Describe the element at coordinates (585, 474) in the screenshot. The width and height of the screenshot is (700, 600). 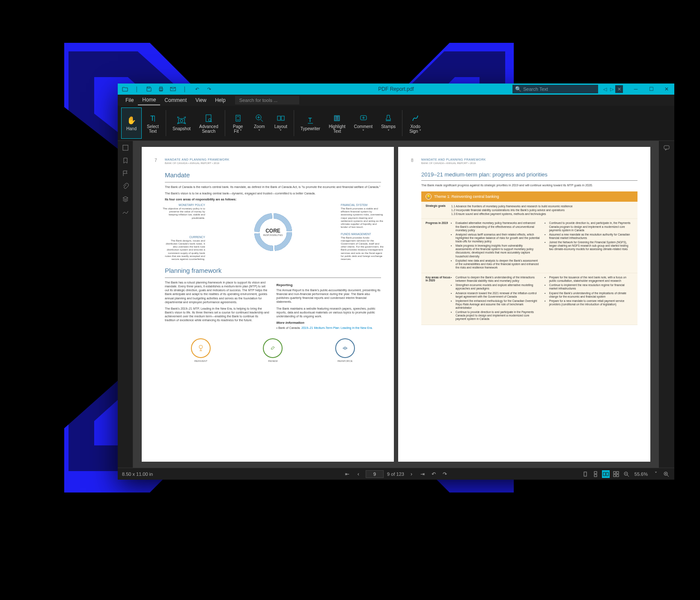
I see `single-page-view-icon` at that location.